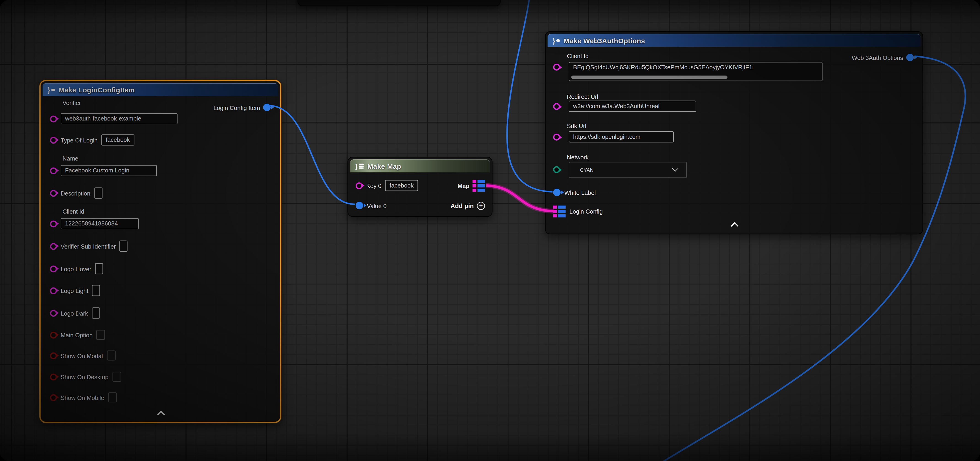 This screenshot has height=461, width=980. What do you see at coordinates (462, 205) in the screenshot?
I see `add-pin-label: Add pin` at bounding box center [462, 205].